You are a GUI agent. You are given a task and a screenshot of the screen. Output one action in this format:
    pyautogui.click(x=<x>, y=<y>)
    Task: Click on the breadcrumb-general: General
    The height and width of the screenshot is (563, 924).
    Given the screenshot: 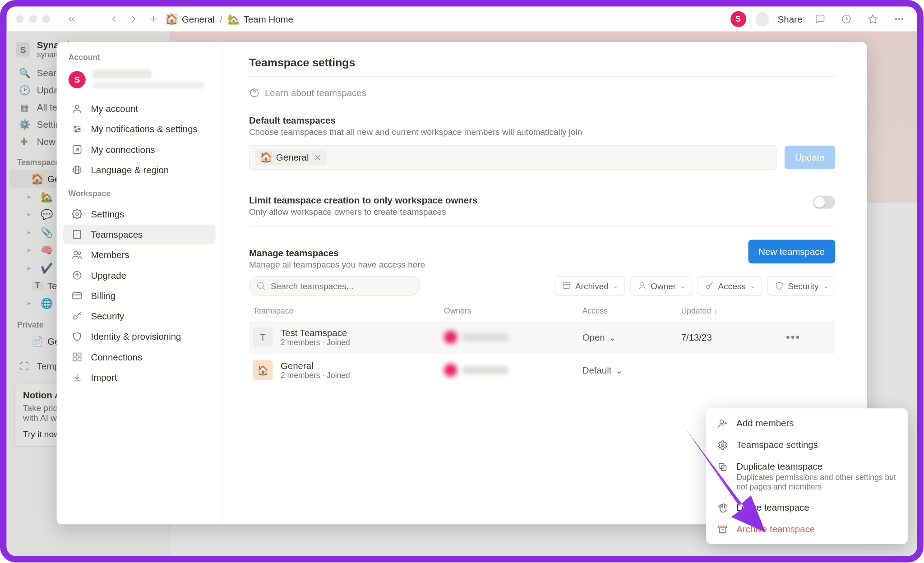 What is the action you would take?
    pyautogui.click(x=199, y=19)
    